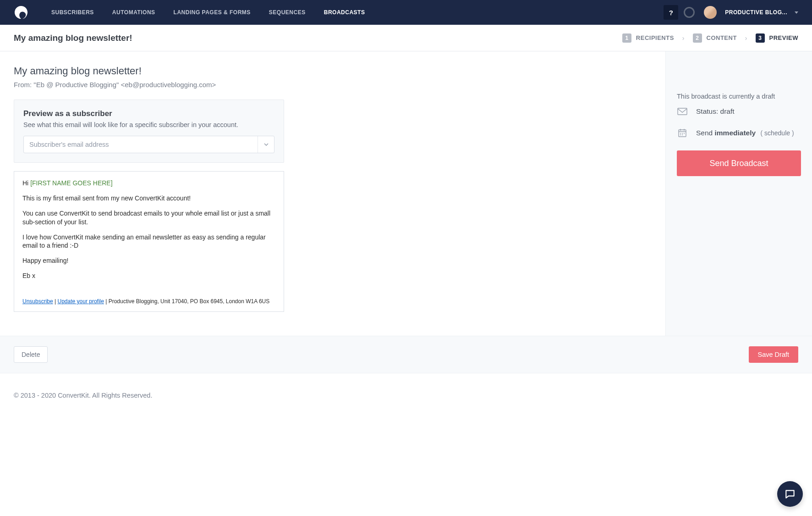  Describe the element at coordinates (345, 12) in the screenshot. I see `nav-broadcasts: BROADCASTS` at that location.